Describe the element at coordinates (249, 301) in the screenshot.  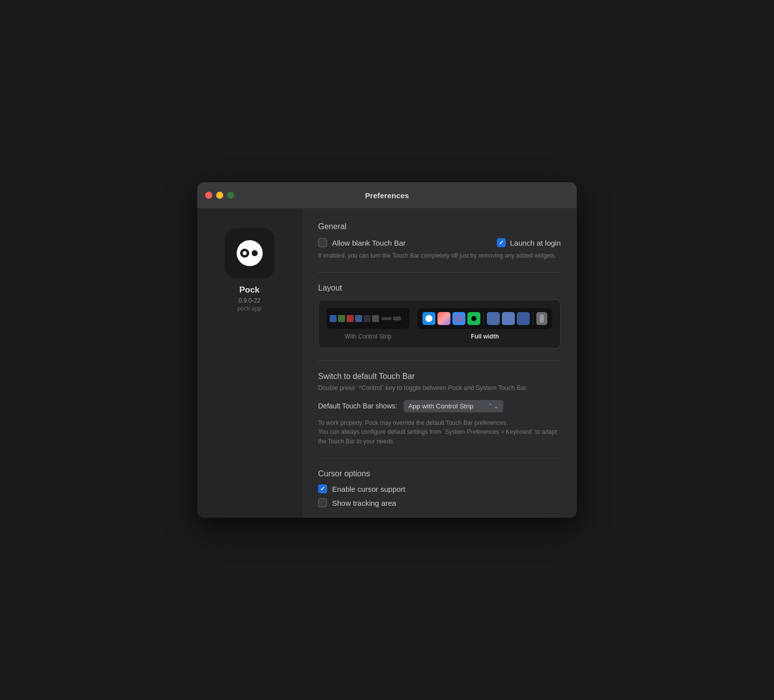
I see `app-version: 0.9.0-22` at that location.